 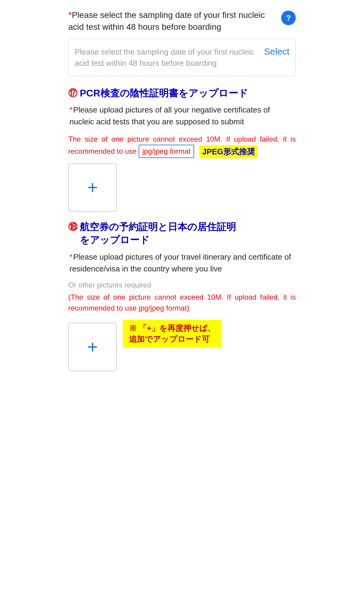 What do you see at coordinates (182, 285) in the screenshot?
I see `section-18-gray-note: Or other pictures required` at bounding box center [182, 285].